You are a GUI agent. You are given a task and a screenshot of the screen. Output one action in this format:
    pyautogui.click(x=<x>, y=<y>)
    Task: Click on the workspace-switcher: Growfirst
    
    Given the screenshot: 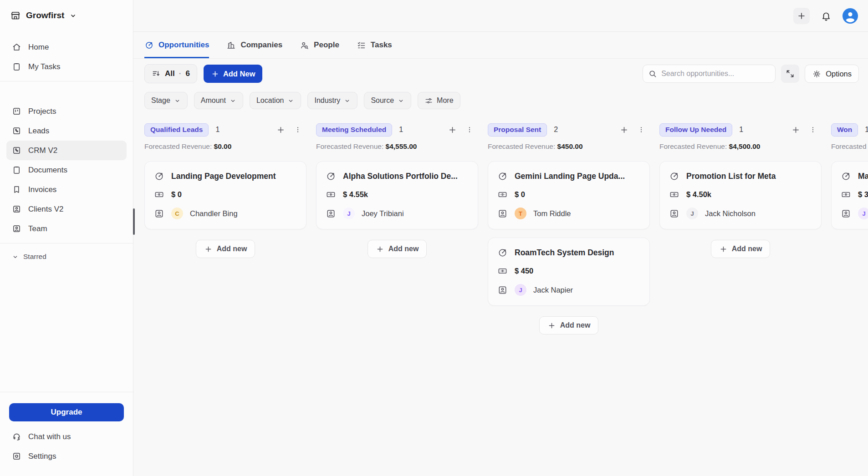 What is the action you would take?
    pyautogui.click(x=66, y=15)
    